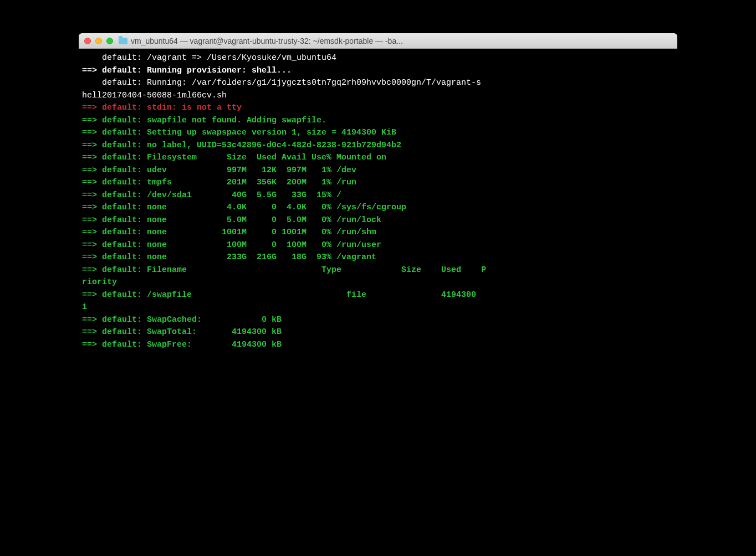 The height and width of the screenshot is (556, 756). Describe the element at coordinates (84, 307) in the screenshot. I see `terminal-text-segment: 1` at that location.